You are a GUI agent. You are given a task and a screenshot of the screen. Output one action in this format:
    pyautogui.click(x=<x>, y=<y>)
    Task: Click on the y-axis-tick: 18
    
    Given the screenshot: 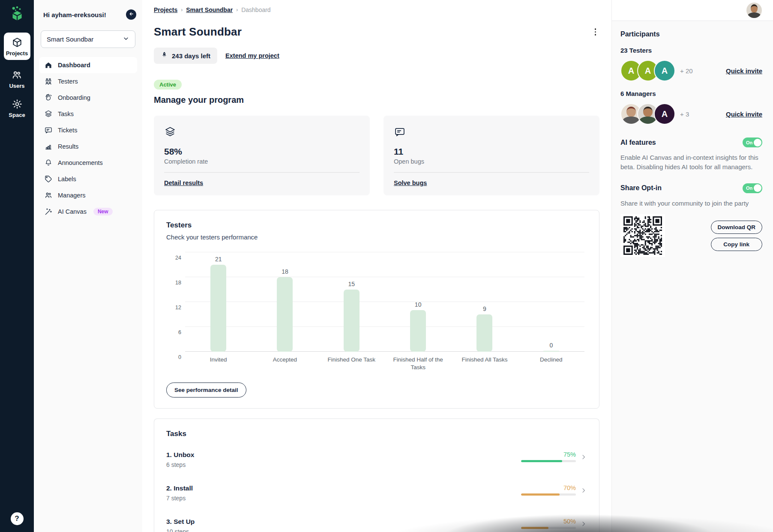 What is the action you would take?
    pyautogui.click(x=178, y=283)
    